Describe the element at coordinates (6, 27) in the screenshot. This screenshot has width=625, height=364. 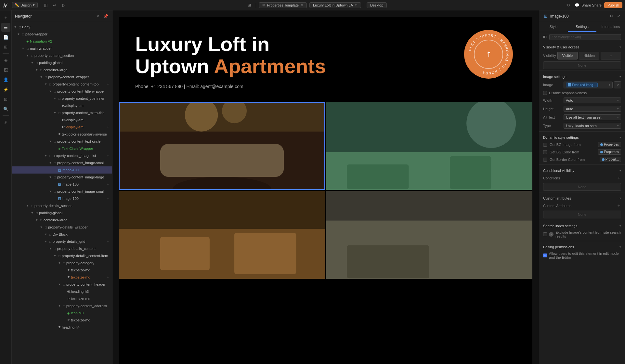
I see `navigator-icon: ☰` at that location.